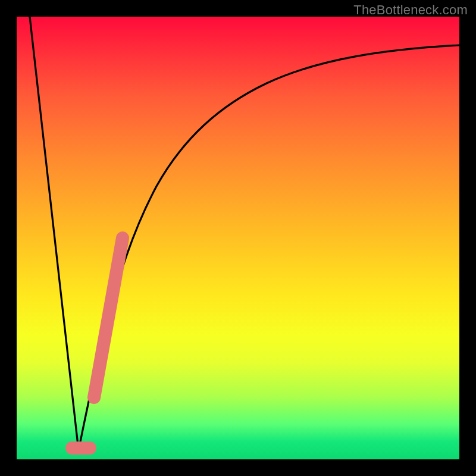 The width and height of the screenshot is (476, 476). What do you see at coordinates (108, 318) in the screenshot?
I see `diagonal-pink-segment` at bounding box center [108, 318].